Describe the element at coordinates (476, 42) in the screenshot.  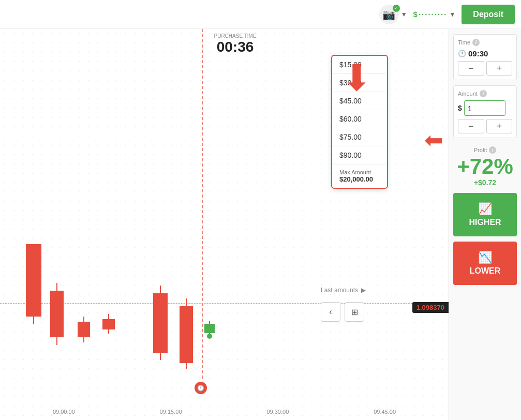
I see `time-info-icon: i` at that location.